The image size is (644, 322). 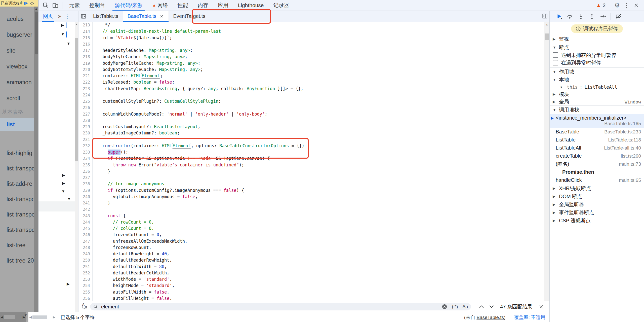 I want to click on navigator-vertical-scrollbar: ▲, so click(x=76, y=167).